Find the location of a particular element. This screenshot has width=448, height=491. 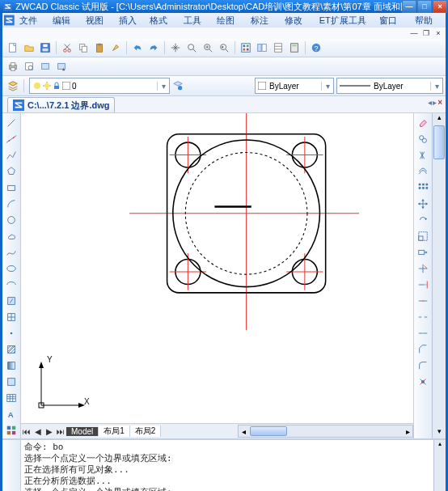

doc-restore-button: ❐ is located at coordinates (426, 33).